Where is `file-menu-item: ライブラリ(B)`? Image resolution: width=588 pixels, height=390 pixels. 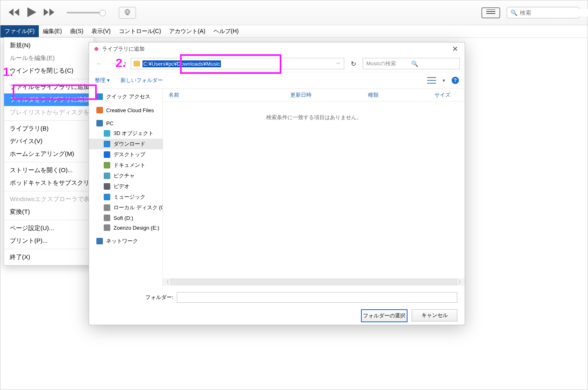
file-menu-item: ライブラリ(B) is located at coordinates (49, 129).